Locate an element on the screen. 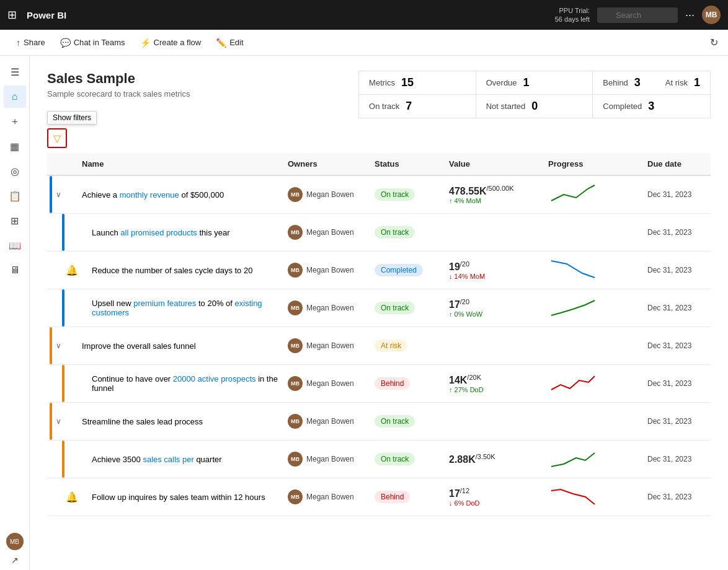 The height and width of the screenshot is (570, 728). table-row: 🔔 Follow up inquires by sales team withi… is located at coordinates (379, 497).